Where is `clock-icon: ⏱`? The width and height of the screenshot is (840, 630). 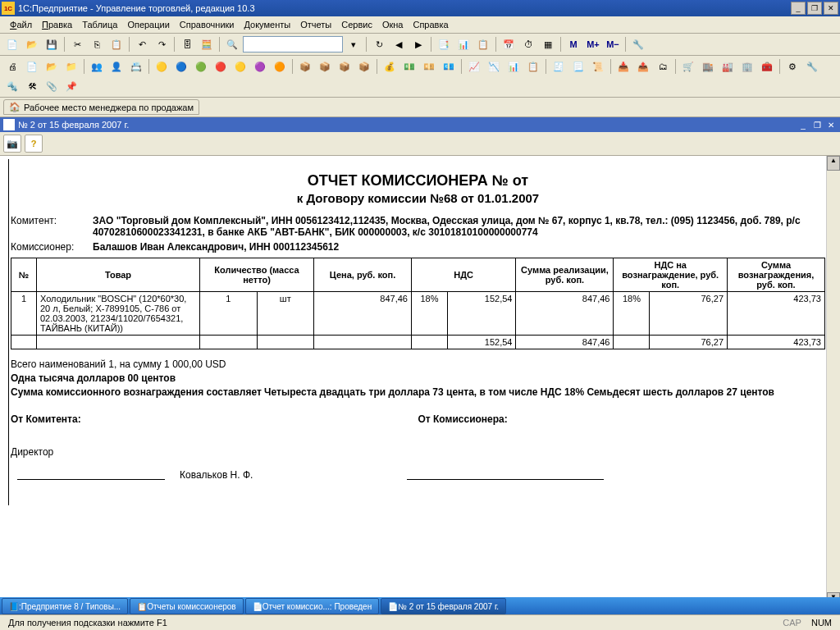 clock-icon: ⏱ is located at coordinates (528, 44).